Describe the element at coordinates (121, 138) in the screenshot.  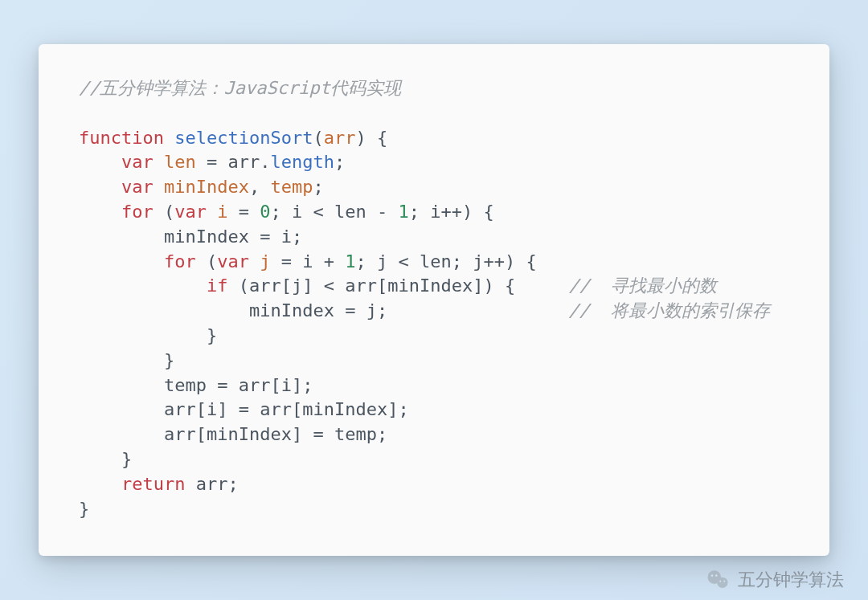
I see `keyword-function: function` at that location.